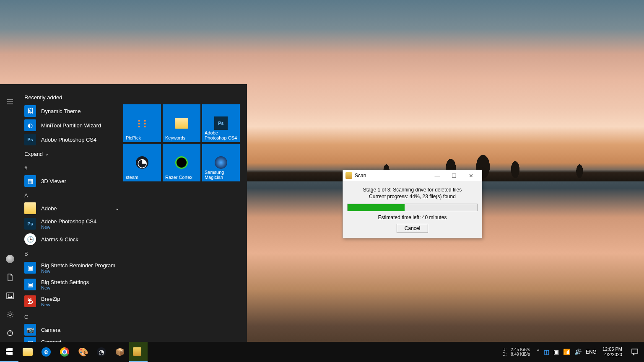  What do you see at coordinates (72, 125) in the screenshot?
I see `app-minitool-partition: ◐ MiniTool Partition Wizard` at bounding box center [72, 125].